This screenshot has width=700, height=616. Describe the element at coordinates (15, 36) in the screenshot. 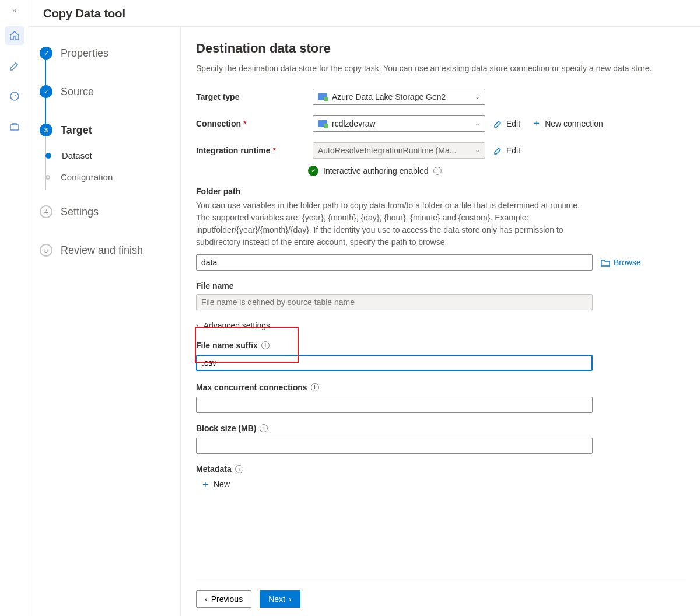

I see `home-icon` at that location.